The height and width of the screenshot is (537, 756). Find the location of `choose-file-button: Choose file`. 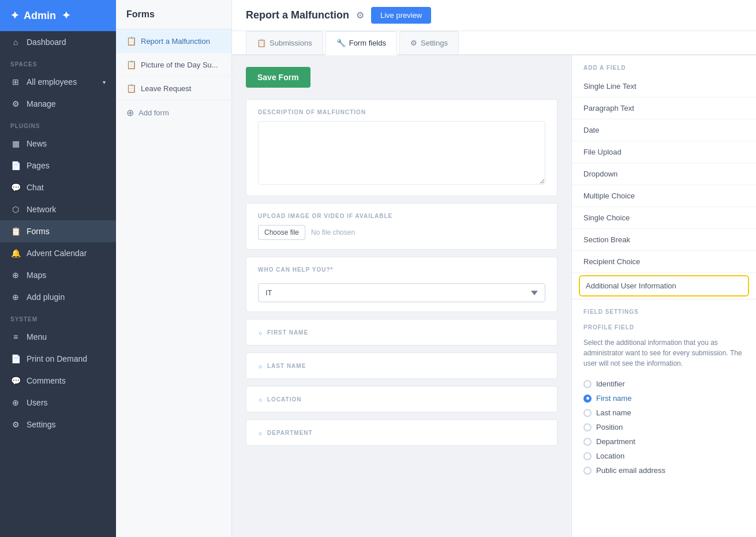

choose-file-button: Choose file is located at coordinates (282, 232).